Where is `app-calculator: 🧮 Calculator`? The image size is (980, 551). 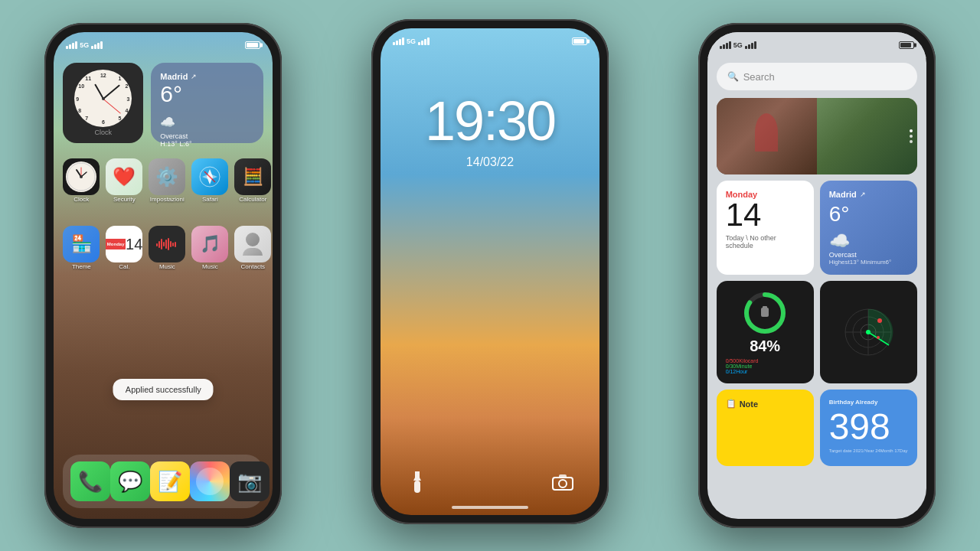 app-calculator: 🧮 Calculator is located at coordinates (253, 181).